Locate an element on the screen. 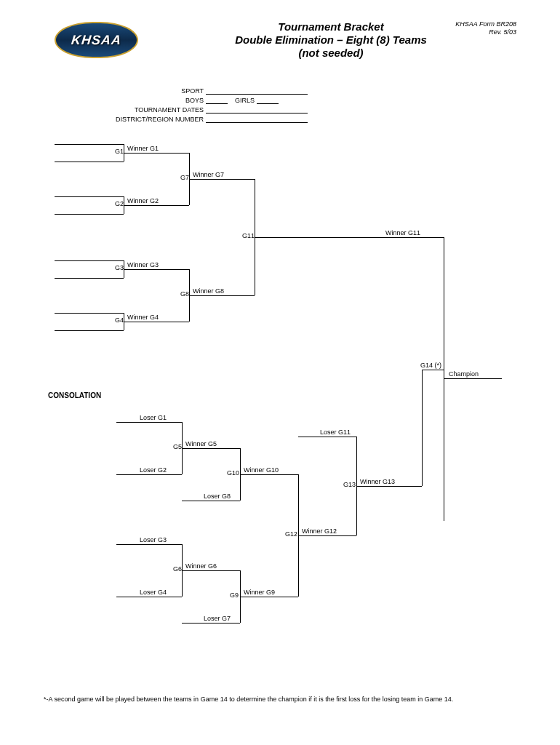 Image resolution: width=560 pixels, height=745 pixels. wg10-label: Winner G10 is located at coordinates (261, 470).